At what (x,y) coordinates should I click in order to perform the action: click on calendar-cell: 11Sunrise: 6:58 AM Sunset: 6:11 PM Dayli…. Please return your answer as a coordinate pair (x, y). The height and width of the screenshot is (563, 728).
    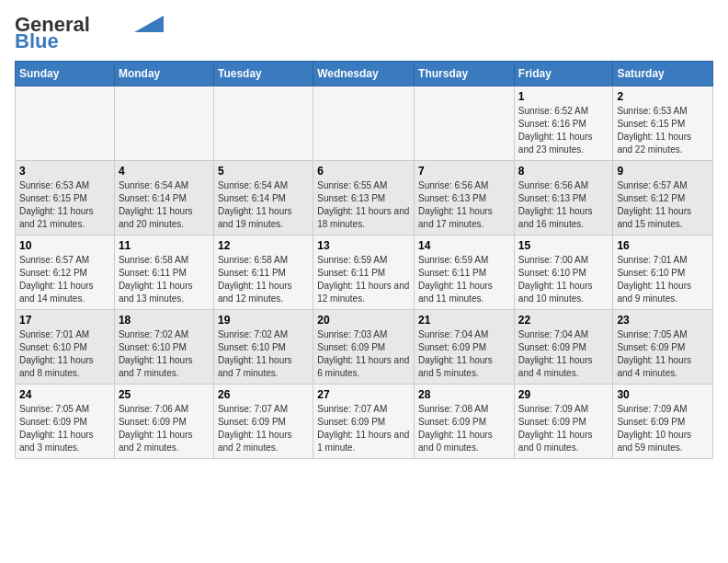
    Looking at the image, I should click on (164, 272).